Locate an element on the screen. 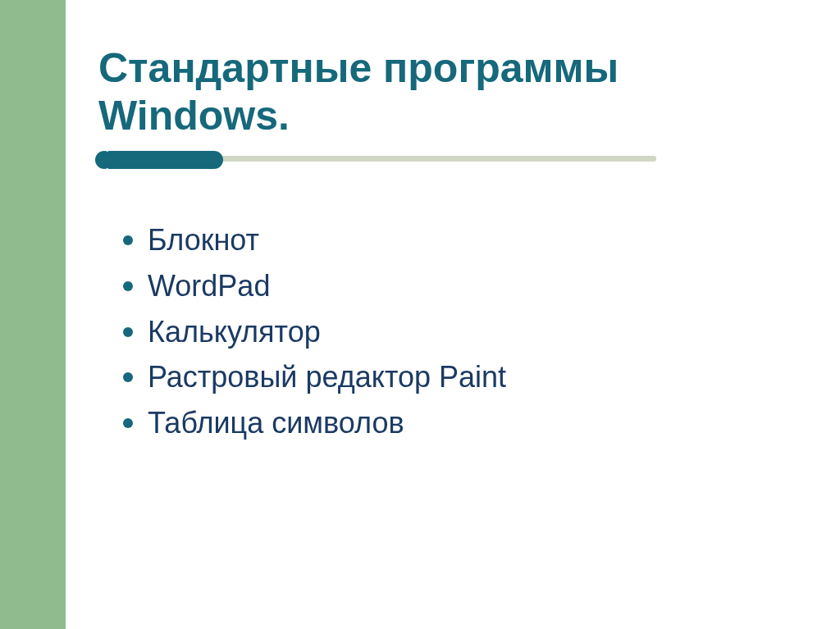 This screenshot has width=840, height=629. list-item: Таблица символов is located at coordinates (465, 423).